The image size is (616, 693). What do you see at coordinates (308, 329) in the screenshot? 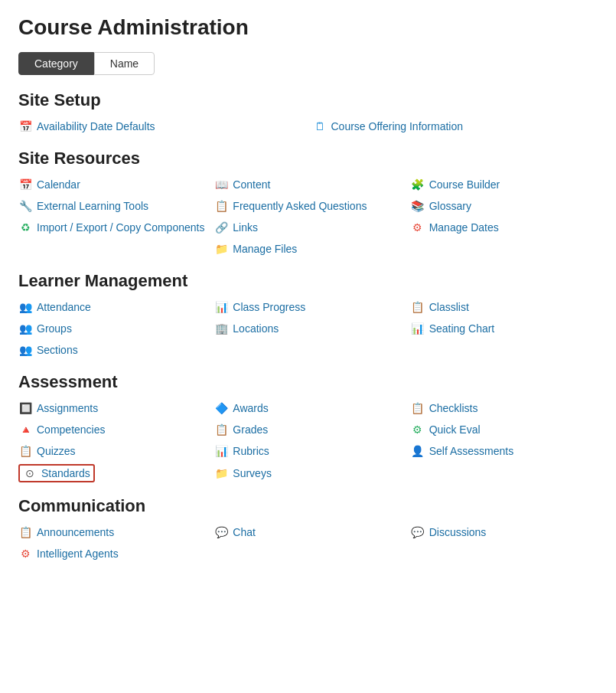
I see `learner-management-grid: 👥 Attendance 📊 Class Progress 📋 Classlis…` at bounding box center [308, 329].